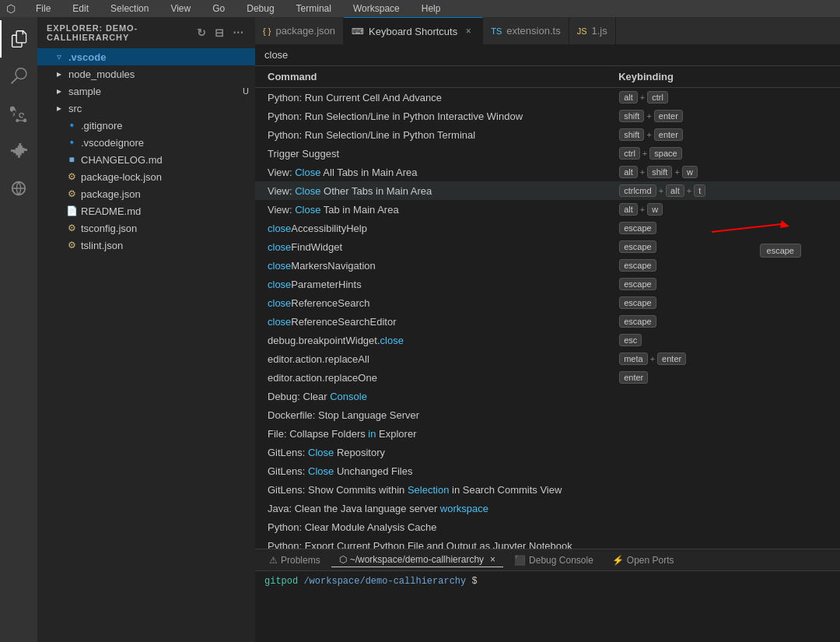 Image resolution: width=840 pixels, height=642 pixels. Describe the element at coordinates (146, 74) in the screenshot. I see `tree-item-node-modules: ▸ node_modules` at that location.